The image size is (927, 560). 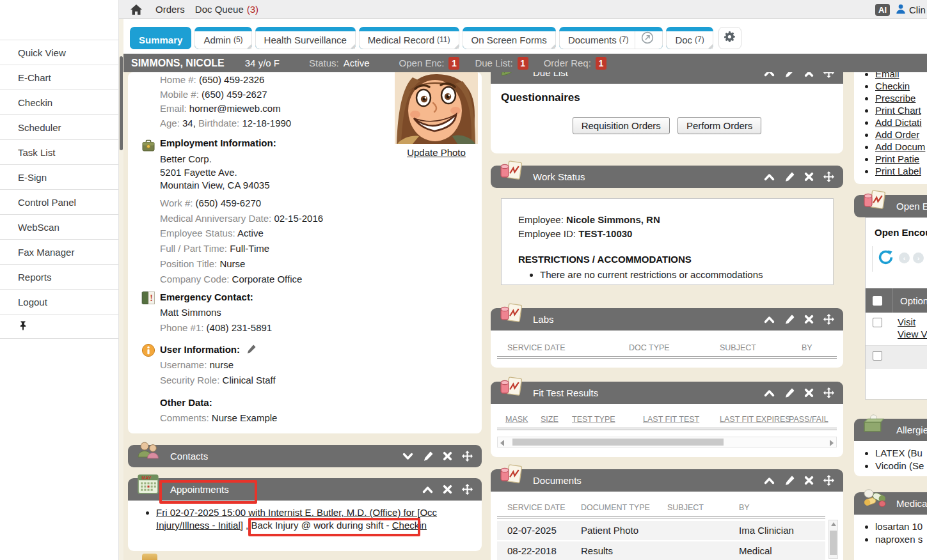 I want to click on perform-orders-button: Perform Orders, so click(x=719, y=125).